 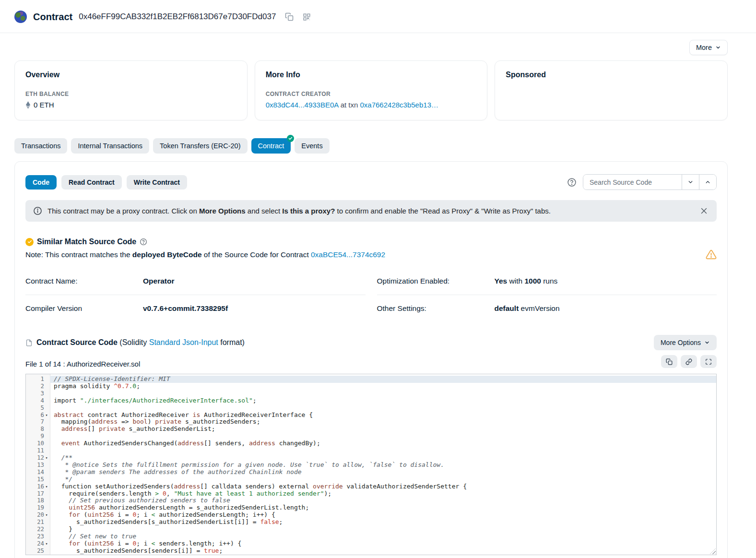 I want to click on permalink-button, so click(x=689, y=362).